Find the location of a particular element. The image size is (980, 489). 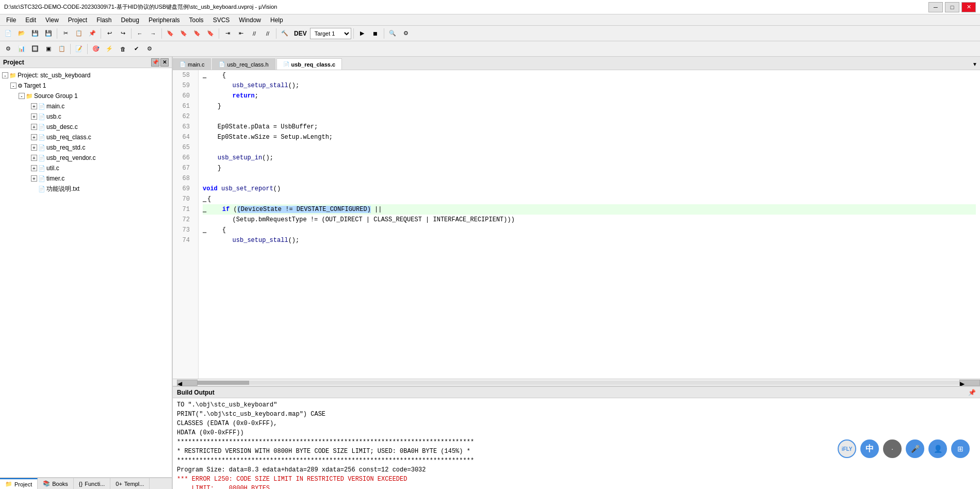

menu-peripherals: Peripherals is located at coordinates (164, 20).